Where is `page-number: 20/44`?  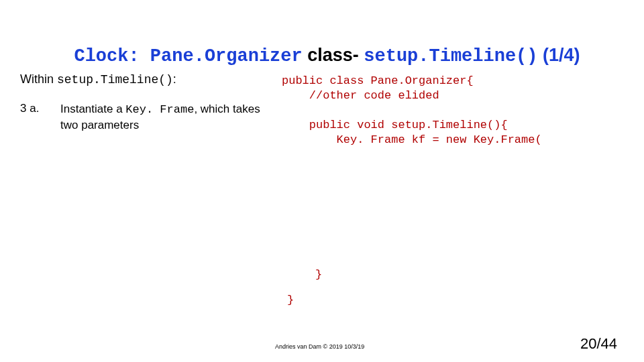
page-number: 20/44 is located at coordinates (598, 344).